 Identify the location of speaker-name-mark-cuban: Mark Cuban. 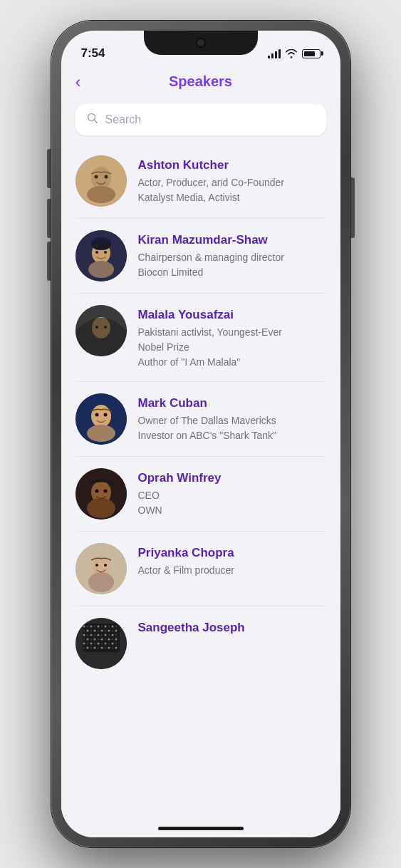
(232, 403).